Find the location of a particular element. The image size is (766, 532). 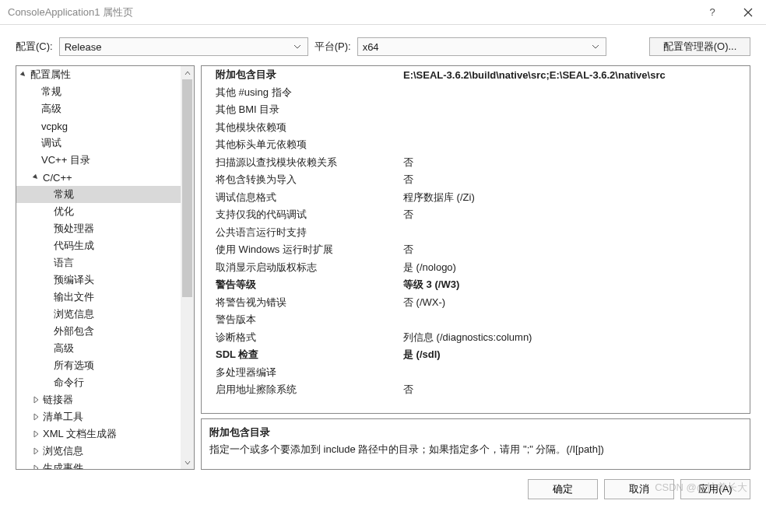

property-row: 支持仅我的代码调试否 is located at coordinates (476, 215).